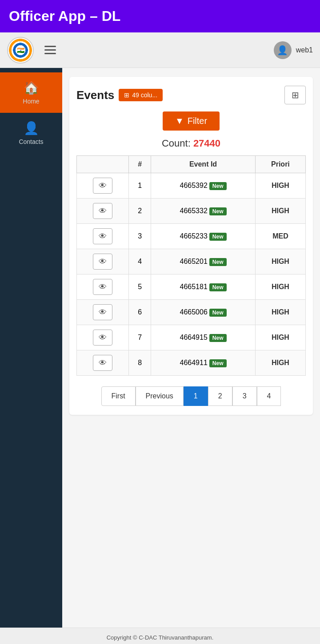 The height and width of the screenshot is (644, 320). I want to click on filter-btn-label: Filter, so click(197, 121).